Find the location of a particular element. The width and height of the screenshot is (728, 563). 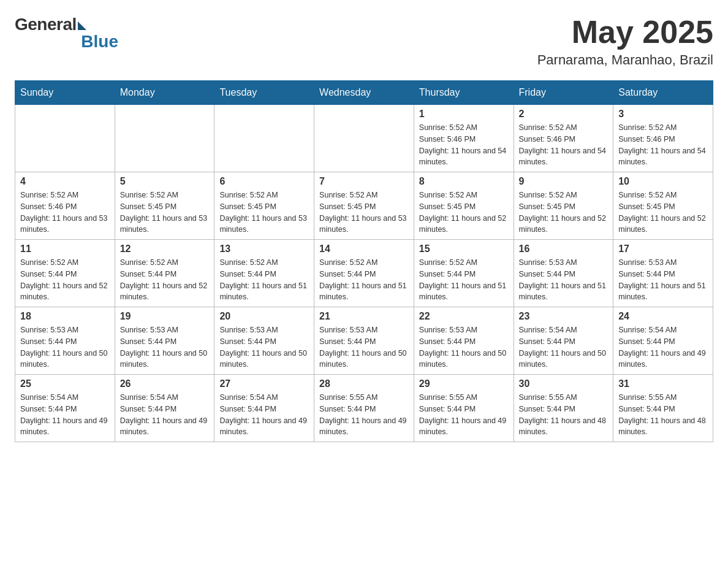

day-number: 3 is located at coordinates (663, 114).